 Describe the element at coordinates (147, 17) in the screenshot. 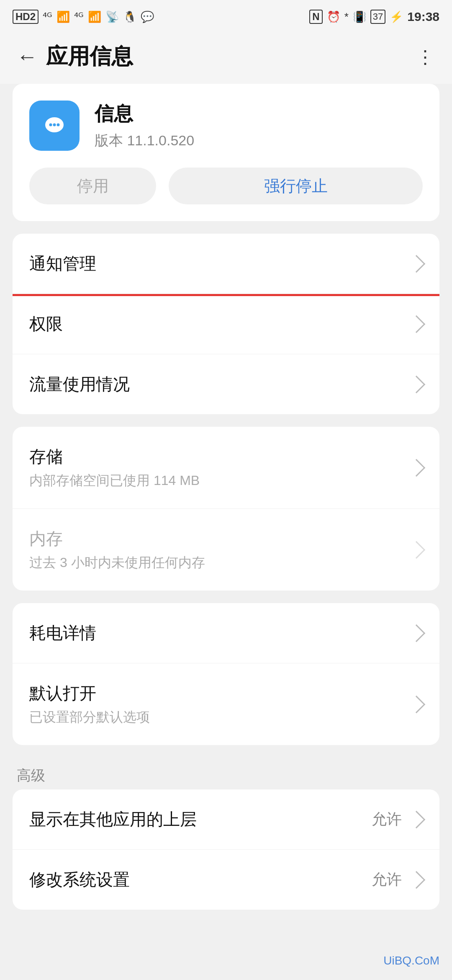

I see `wechat-icon: 💬` at that location.